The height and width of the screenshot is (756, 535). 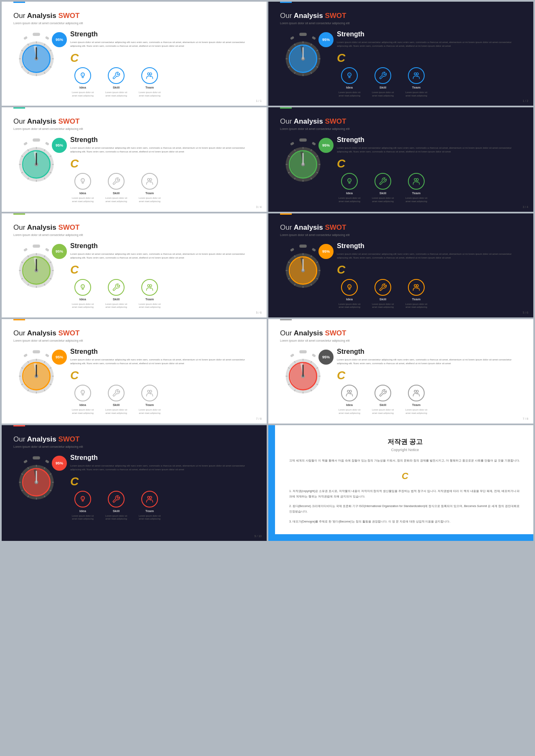 I want to click on slide-8: Our Analysis SWOT Lorem ipsum dolor sit …, so click(x=401, y=371).